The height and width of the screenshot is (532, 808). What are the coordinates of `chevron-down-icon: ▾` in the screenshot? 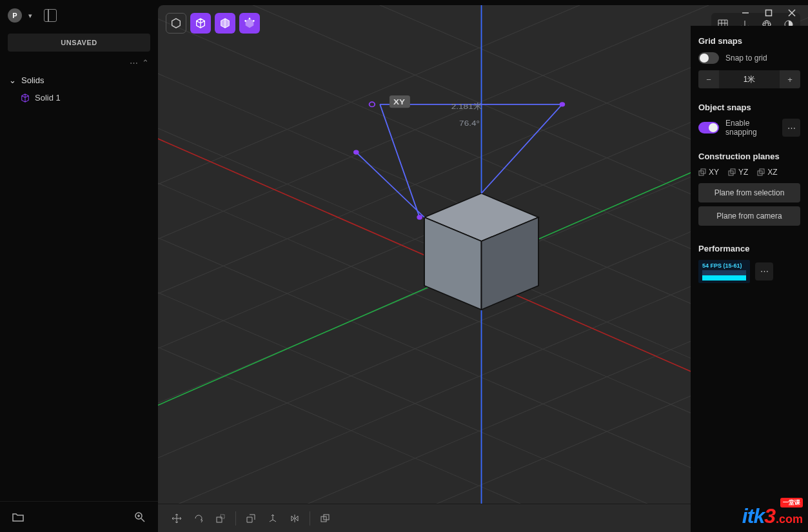 It's located at (30, 15).